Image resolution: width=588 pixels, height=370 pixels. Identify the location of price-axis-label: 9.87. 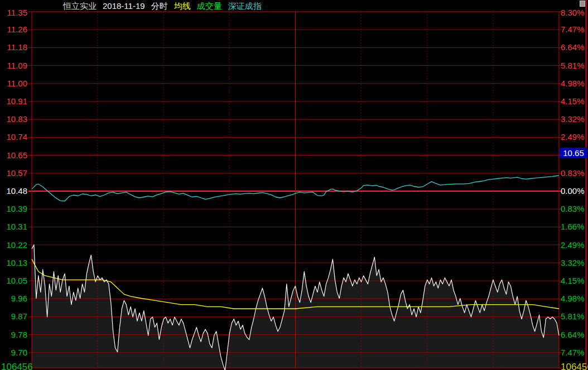
(13, 317).